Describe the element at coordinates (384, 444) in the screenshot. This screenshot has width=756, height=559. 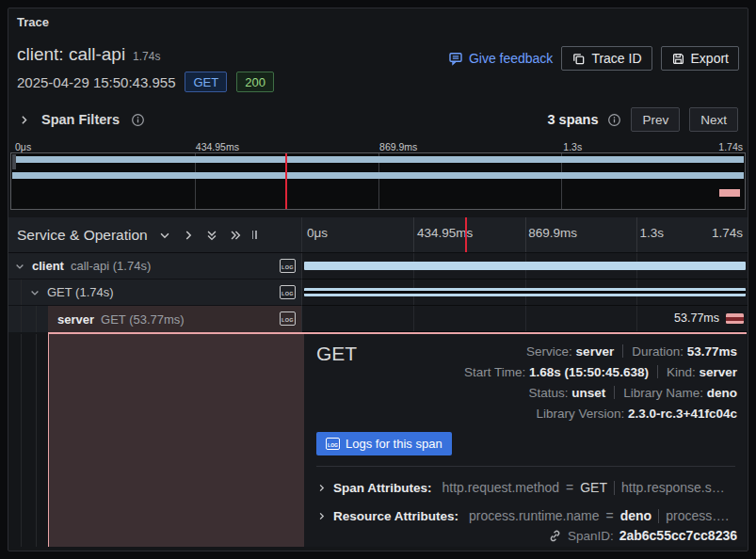
I see `logs-for-span-button: LOG Logs for this span` at that location.